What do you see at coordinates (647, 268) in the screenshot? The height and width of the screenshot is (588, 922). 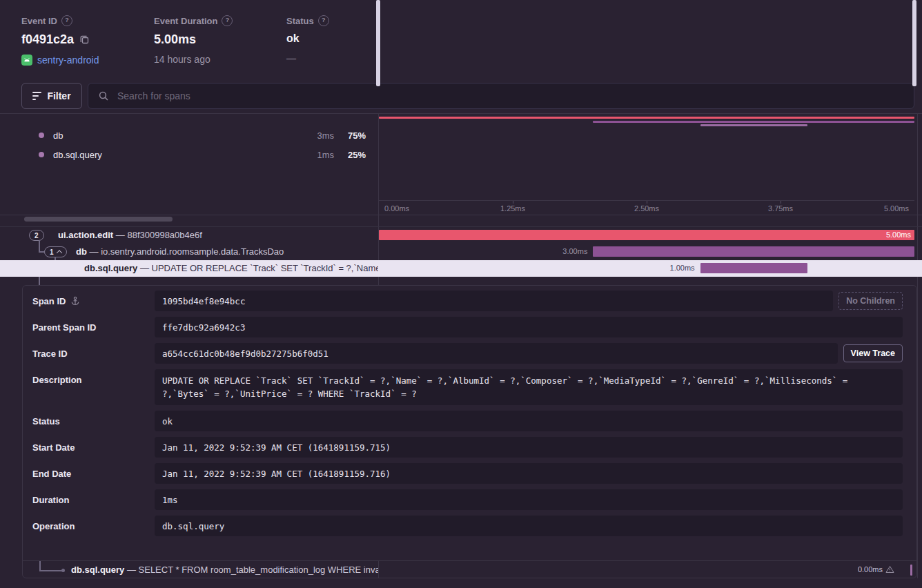 I see `span-row-bar-cell: 1.00ms` at bounding box center [647, 268].